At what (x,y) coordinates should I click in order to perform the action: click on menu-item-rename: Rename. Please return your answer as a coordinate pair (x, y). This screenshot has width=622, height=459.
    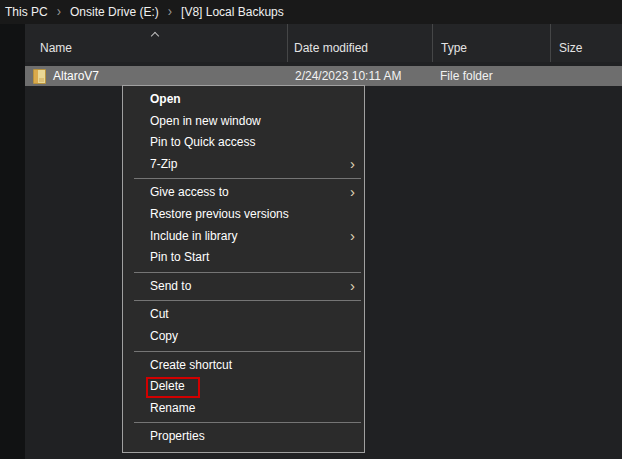
    Looking at the image, I should click on (244, 409).